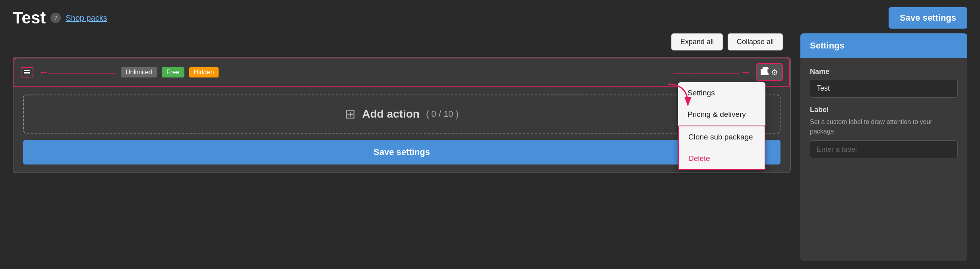  I want to click on context-menu-highlighted-section: Clone sub package Delete, so click(722, 148).